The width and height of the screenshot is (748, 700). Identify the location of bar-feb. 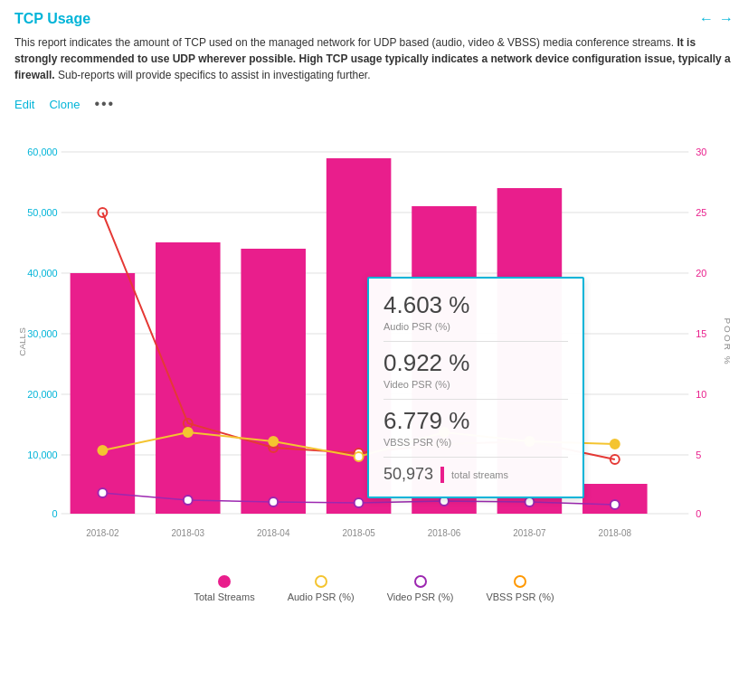
(103, 393).